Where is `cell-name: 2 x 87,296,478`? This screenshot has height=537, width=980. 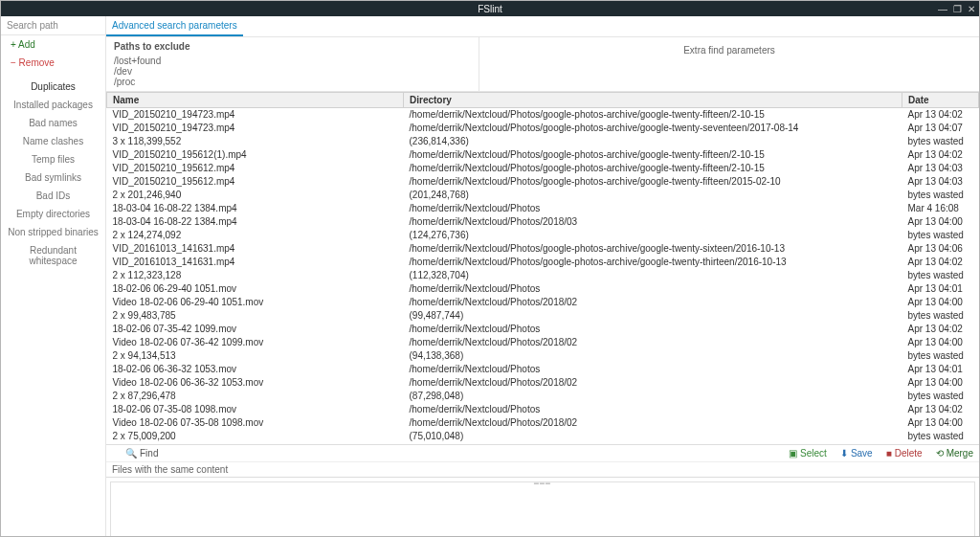 cell-name: 2 x 87,296,478 is located at coordinates (256, 396).